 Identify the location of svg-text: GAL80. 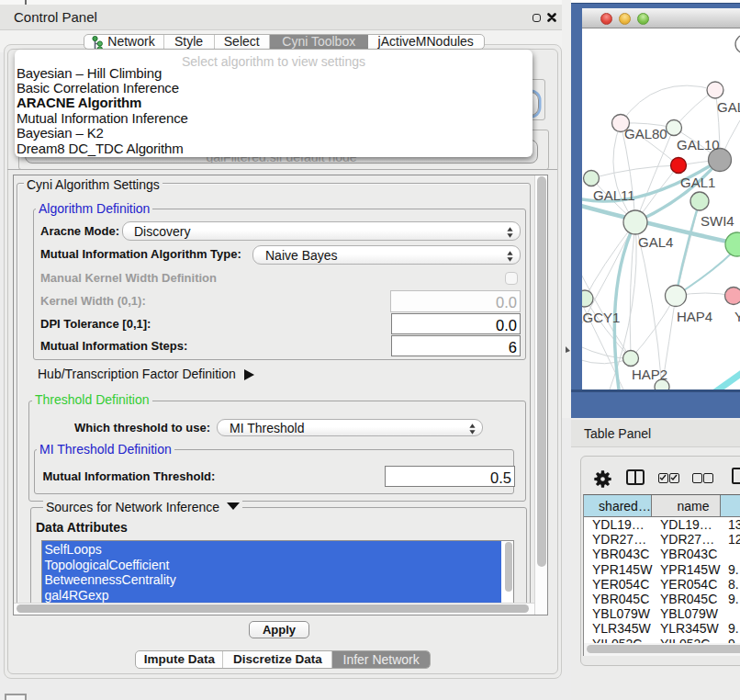
(646, 134).